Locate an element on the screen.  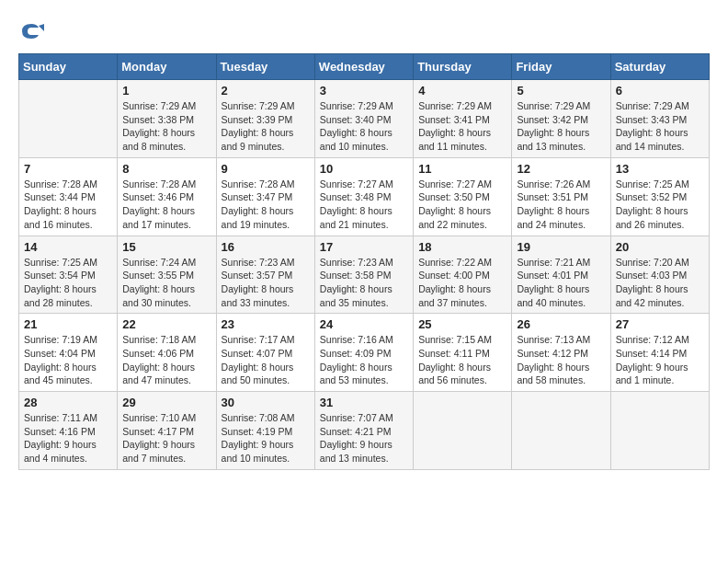
day-number: 18 is located at coordinates (462, 247).